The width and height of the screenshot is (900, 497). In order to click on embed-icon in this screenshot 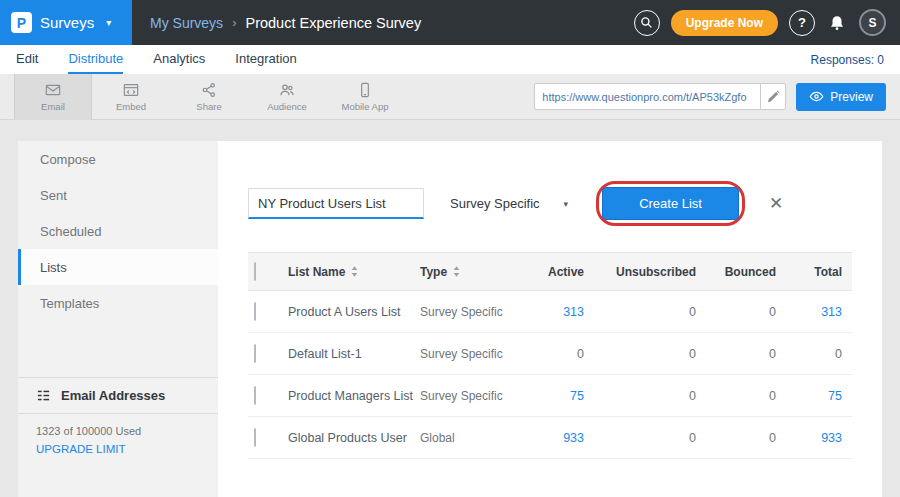, I will do `click(131, 90)`.